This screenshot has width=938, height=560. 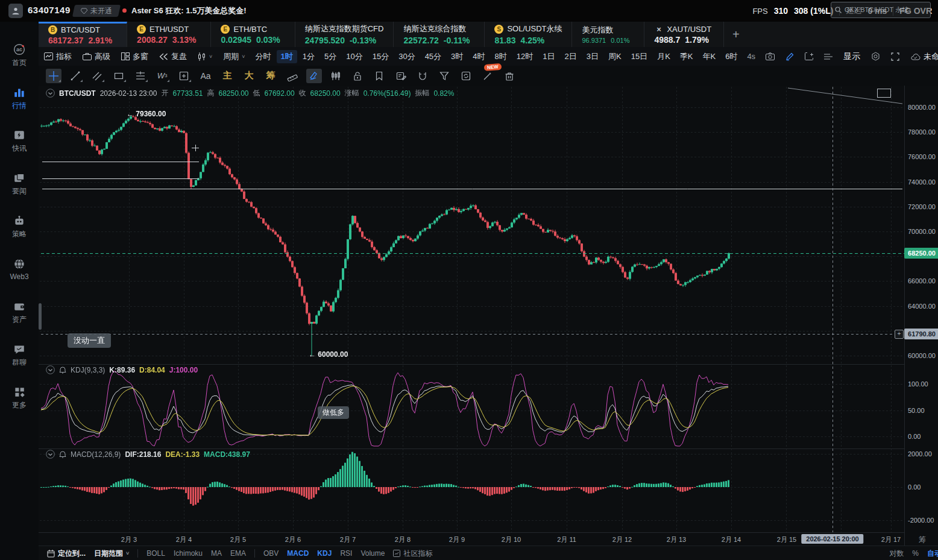 What do you see at coordinates (19, 55) in the screenshot?
I see `sidebar-item-首页: ac首页` at bounding box center [19, 55].